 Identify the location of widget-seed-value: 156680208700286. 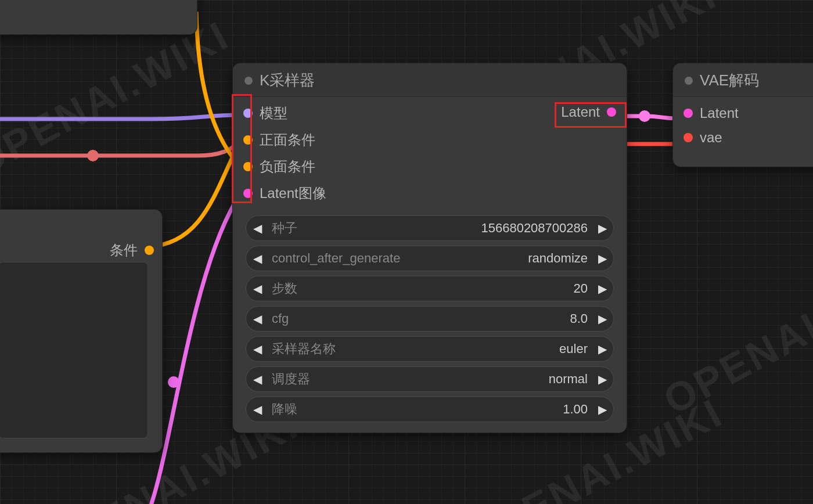
(535, 228).